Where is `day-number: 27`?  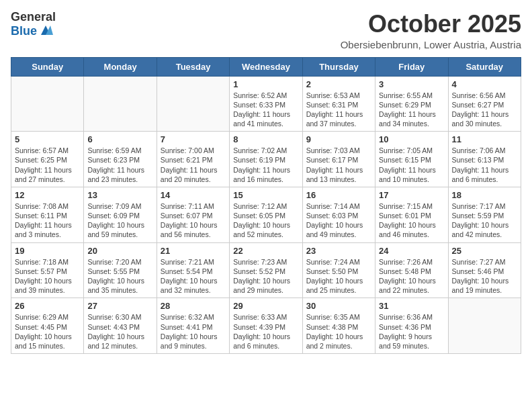 day-number: 27 is located at coordinates (120, 306).